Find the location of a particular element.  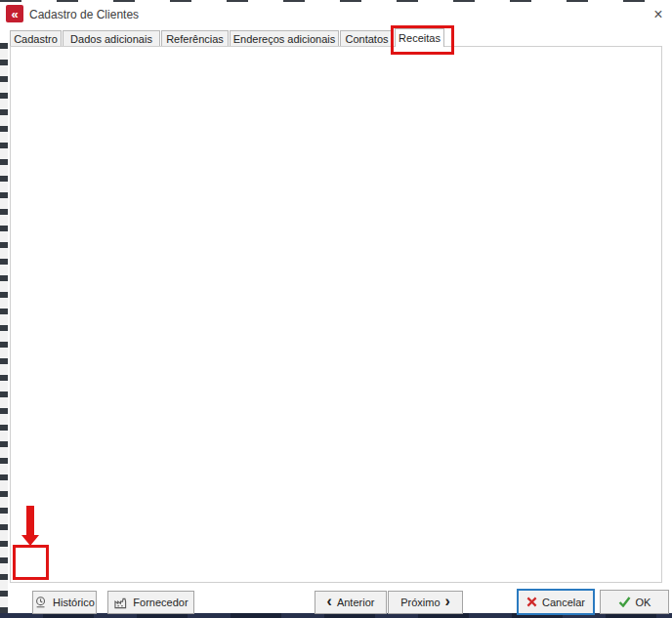

ok-button: OK is located at coordinates (635, 601).